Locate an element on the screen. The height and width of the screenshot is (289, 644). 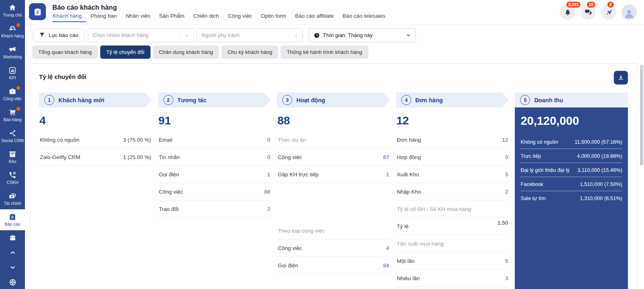
rocket-icon is located at coordinates (609, 12).